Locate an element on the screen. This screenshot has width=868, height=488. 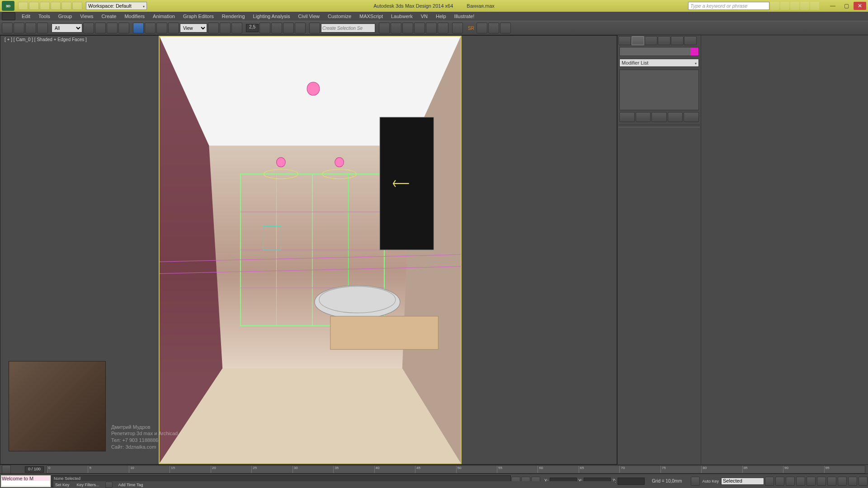
maximize-button: ▢ is located at coordinates (846, 6).